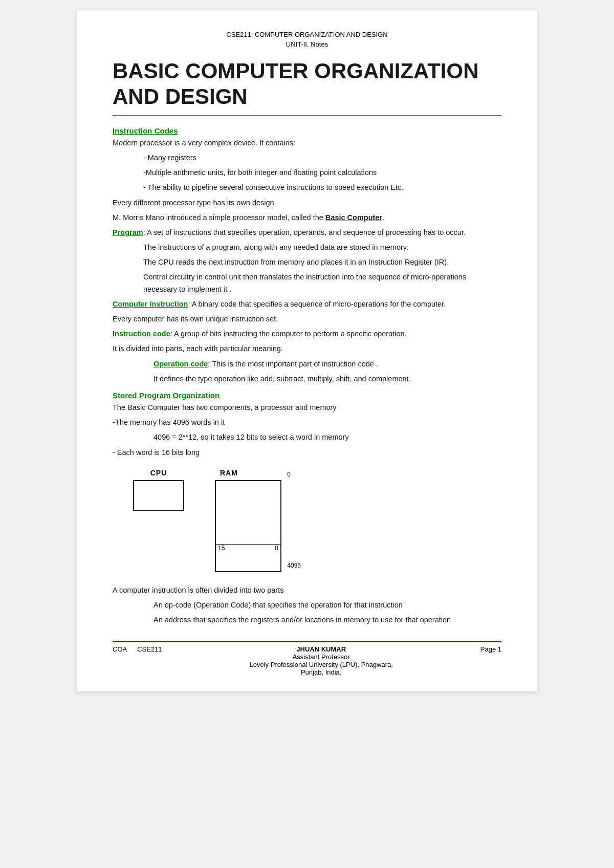 Image resolution: width=614 pixels, height=868 pixels. I want to click on footer-title: Assistant Professor, so click(321, 657).